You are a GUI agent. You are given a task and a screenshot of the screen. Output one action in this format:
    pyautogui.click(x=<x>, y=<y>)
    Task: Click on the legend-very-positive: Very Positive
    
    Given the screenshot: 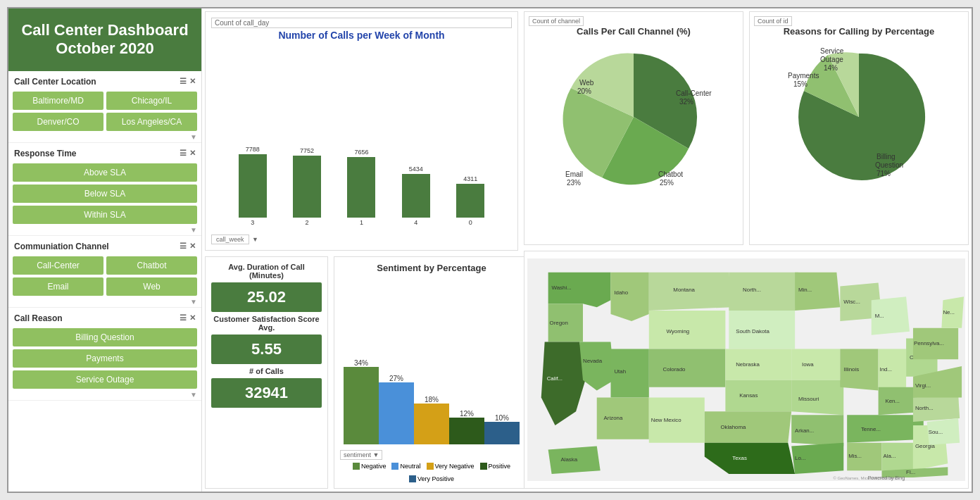 What is the action you would take?
    pyautogui.click(x=432, y=479)
    